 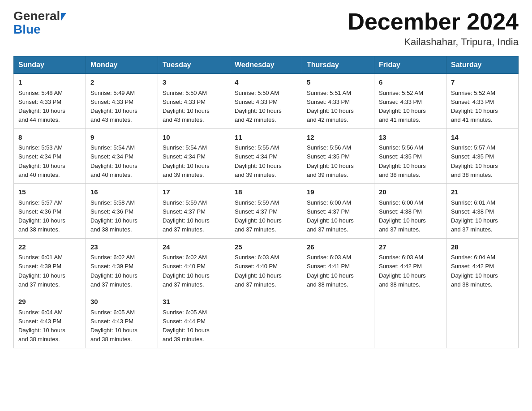 I want to click on logo-general: General, so click(x=37, y=16).